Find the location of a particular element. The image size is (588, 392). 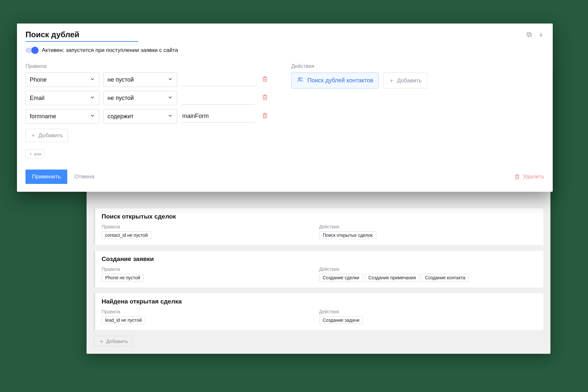

cancel-button: Отмена is located at coordinates (84, 177).